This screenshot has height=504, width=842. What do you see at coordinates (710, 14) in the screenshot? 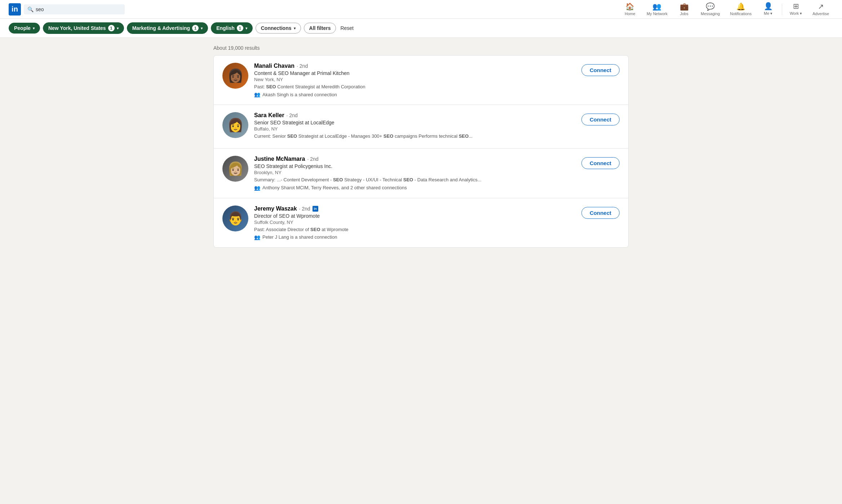
I see `nav-messaging-label: Messaging` at bounding box center [710, 14].